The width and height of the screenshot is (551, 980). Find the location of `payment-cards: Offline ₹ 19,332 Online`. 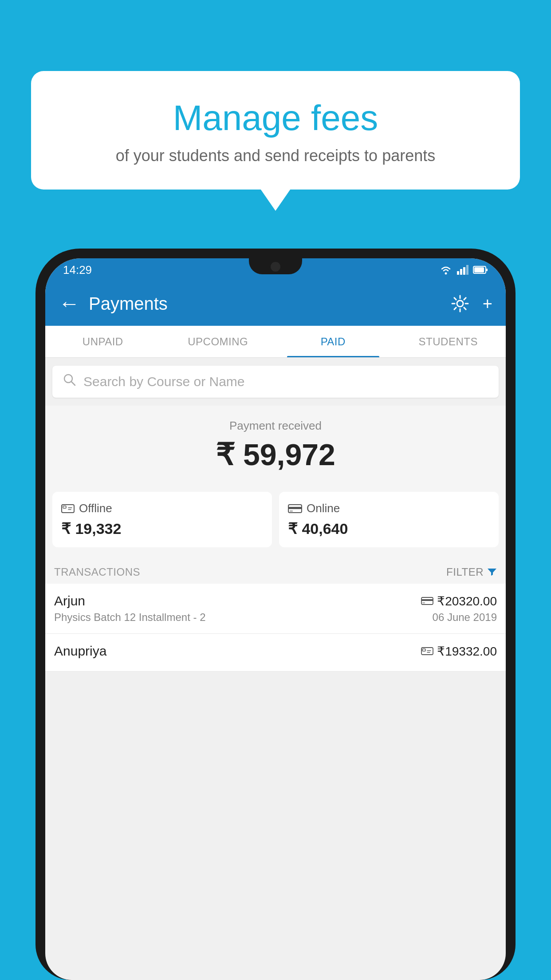

payment-cards: Offline ₹ 19,332 Online is located at coordinates (276, 525).